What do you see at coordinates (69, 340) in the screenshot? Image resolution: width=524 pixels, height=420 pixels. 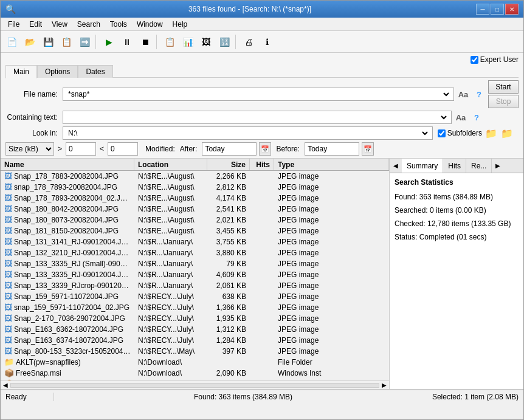 I see `file-name-text: Snap_E163_6374-18072004.JPG` at bounding box center [69, 340].